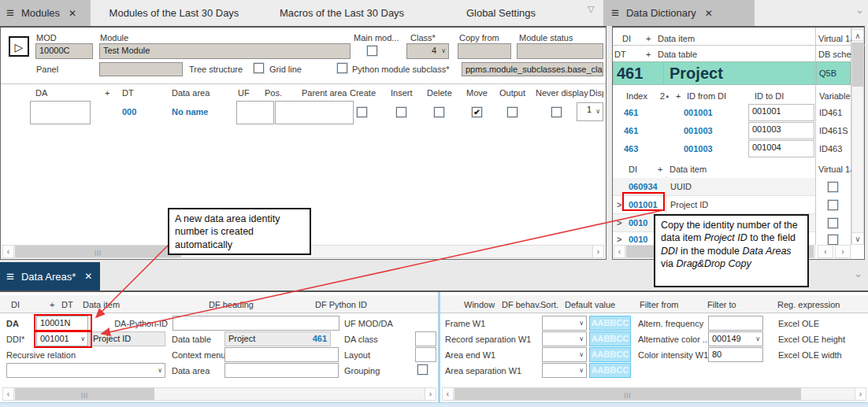  I want to click on scroll-up-icon: ∧, so click(858, 35).